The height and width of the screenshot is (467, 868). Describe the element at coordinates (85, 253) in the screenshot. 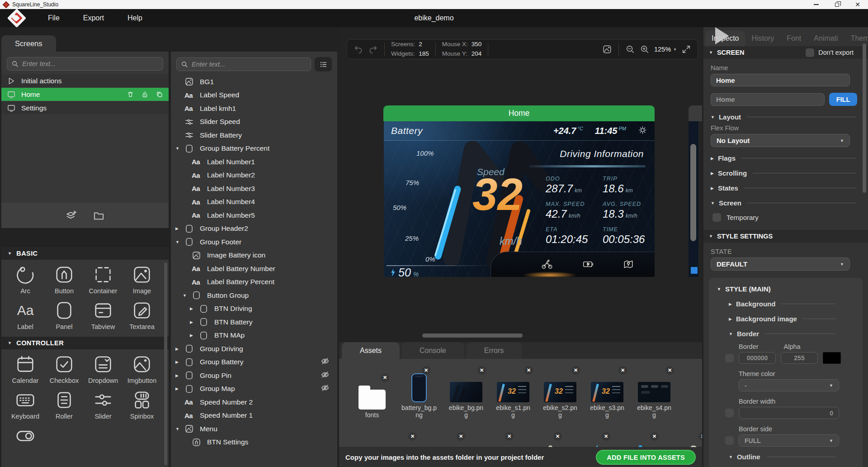

I see `widgets-section-basic: BASIC` at that location.